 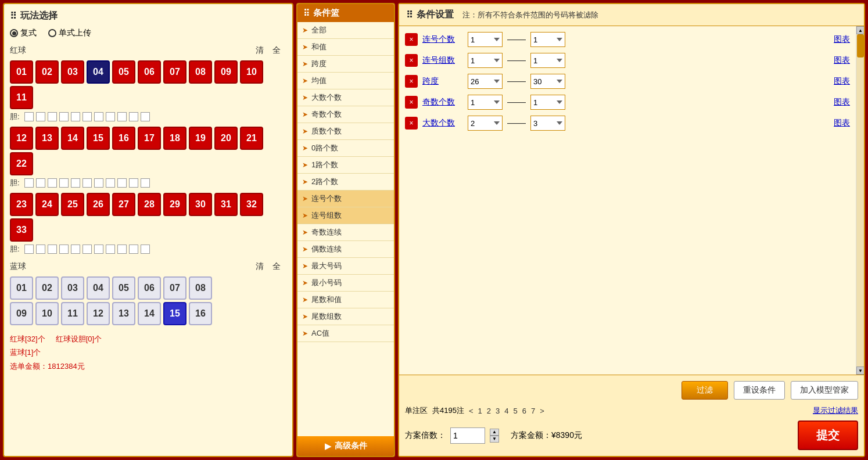 What do you see at coordinates (149, 314) in the screenshot?
I see `blue-ball-14: 14` at bounding box center [149, 314].